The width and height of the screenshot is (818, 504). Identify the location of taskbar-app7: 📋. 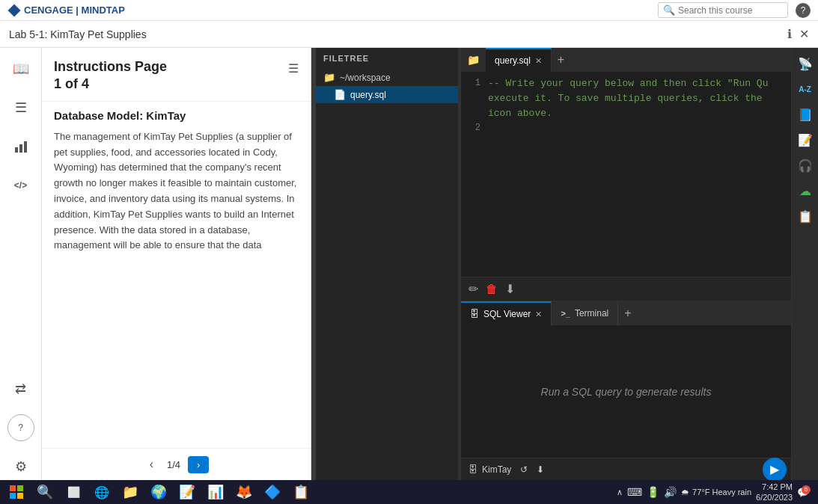
(301, 492).